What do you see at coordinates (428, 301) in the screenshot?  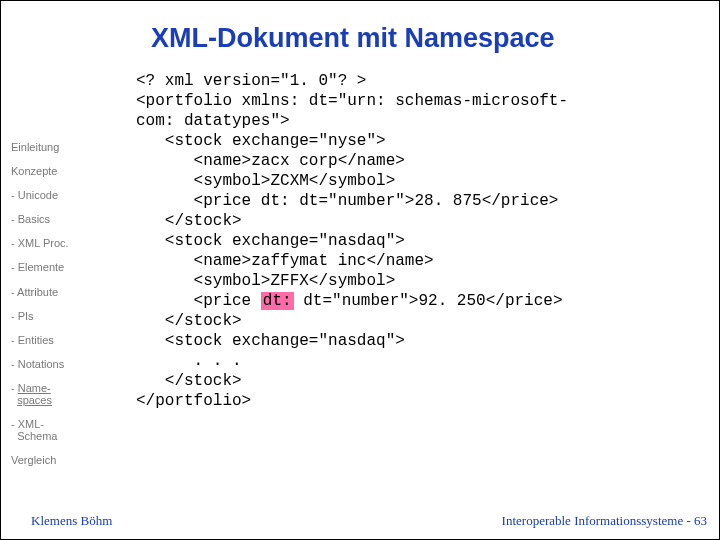 I see `code-line-part: dt="number">92. 250</price>` at bounding box center [428, 301].